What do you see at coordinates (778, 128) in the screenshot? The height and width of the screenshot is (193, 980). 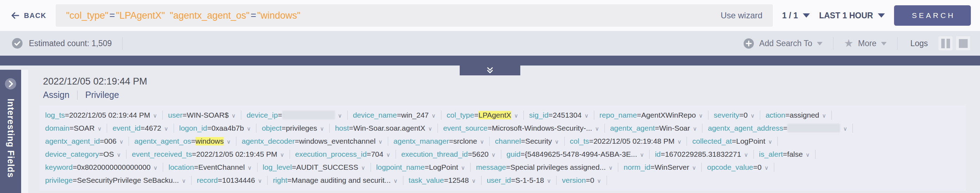 I see `field-agentx_agent_address: agentx_agent_address=∨` at bounding box center [778, 128].